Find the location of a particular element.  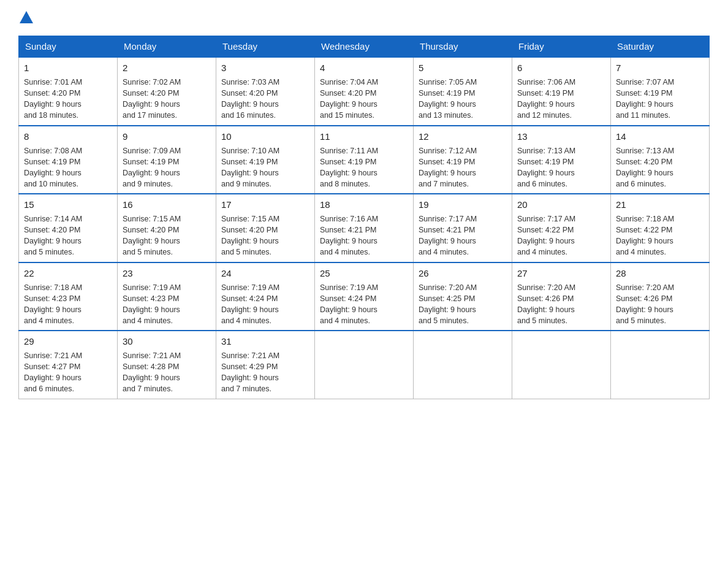

calendar-cell: 28 Sunrise: 7:20 AMSunset: 4:26 PMDaylig… is located at coordinates (661, 297).